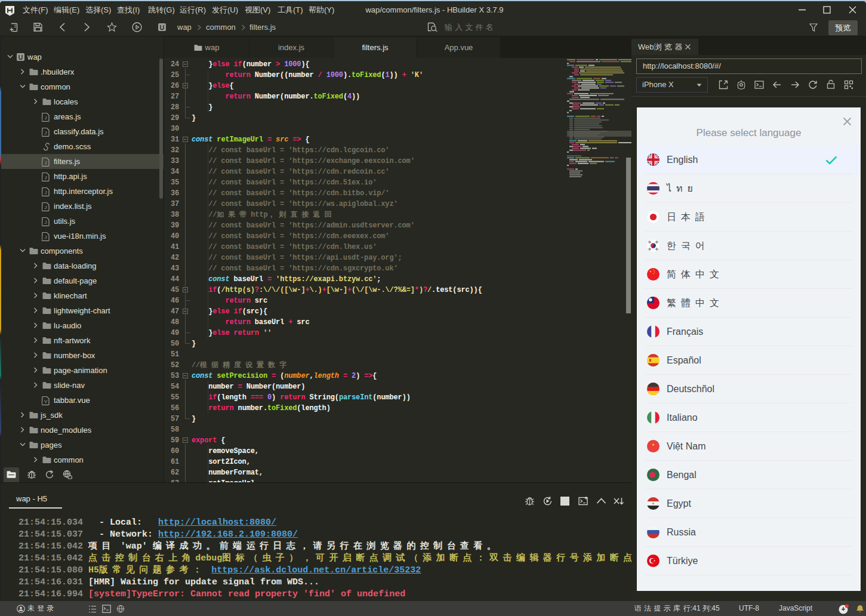 The height and width of the screenshot is (616, 866). I want to click on svg-text: V, so click(46, 401).